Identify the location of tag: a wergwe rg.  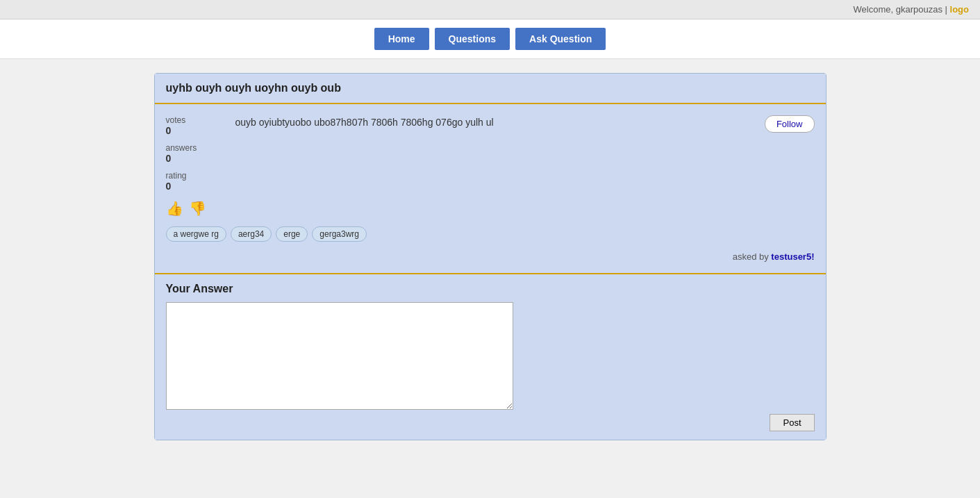
(196, 234).